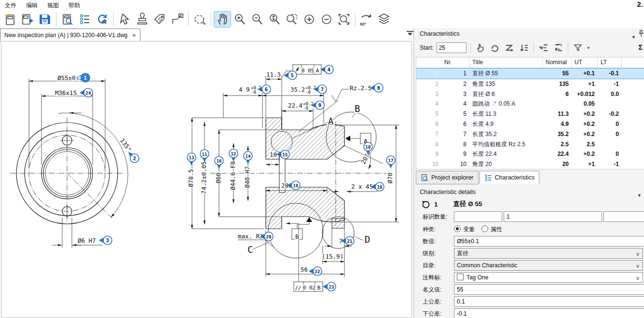 The width and height of the screenshot is (644, 318). I want to click on table-row: 1010角度 2020+1-1, so click(530, 164).